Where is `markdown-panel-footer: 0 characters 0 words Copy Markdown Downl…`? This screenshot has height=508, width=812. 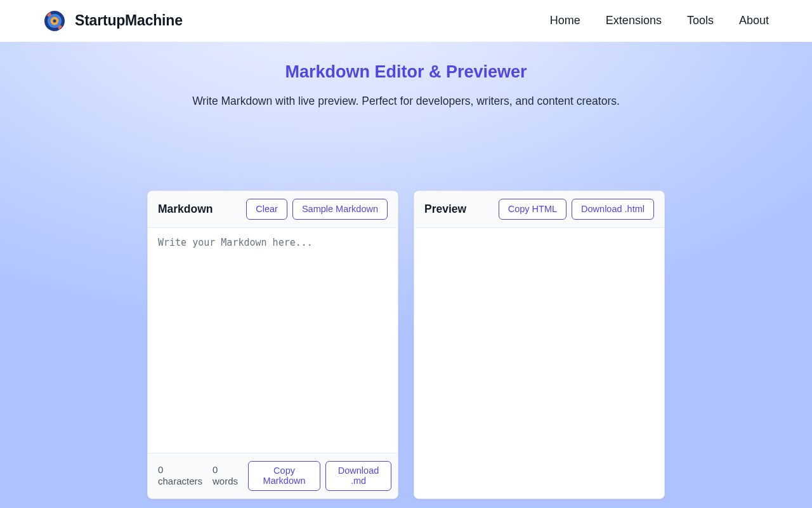 markdown-panel-footer: 0 characters 0 words Copy Markdown Downl… is located at coordinates (273, 476).